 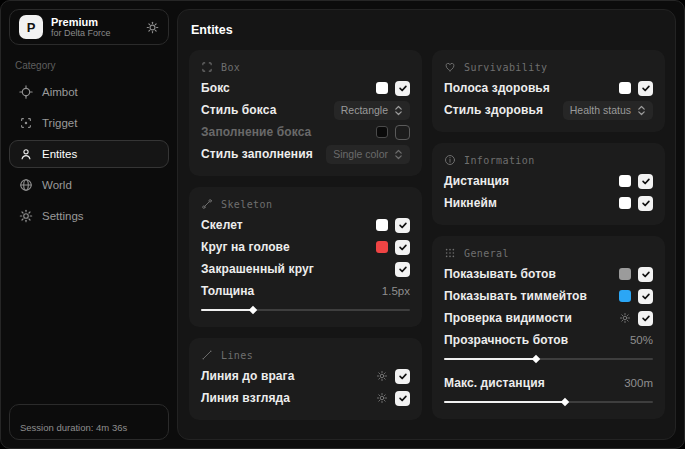 What do you see at coordinates (63, 216) in the screenshot?
I see `sidebar-item-label: Settings` at bounding box center [63, 216].